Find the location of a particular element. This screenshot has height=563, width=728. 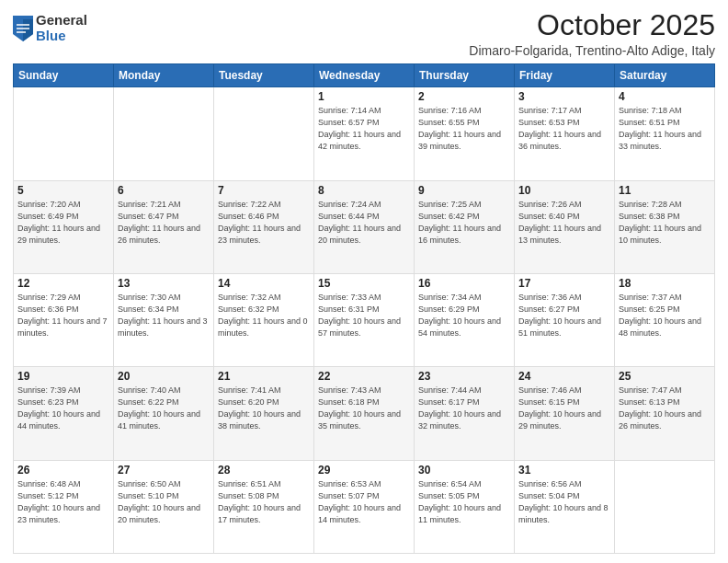

day-info: Sunrise: 7:28 AM Sunset: 6:38 PM Dayligh… is located at coordinates (665, 223).